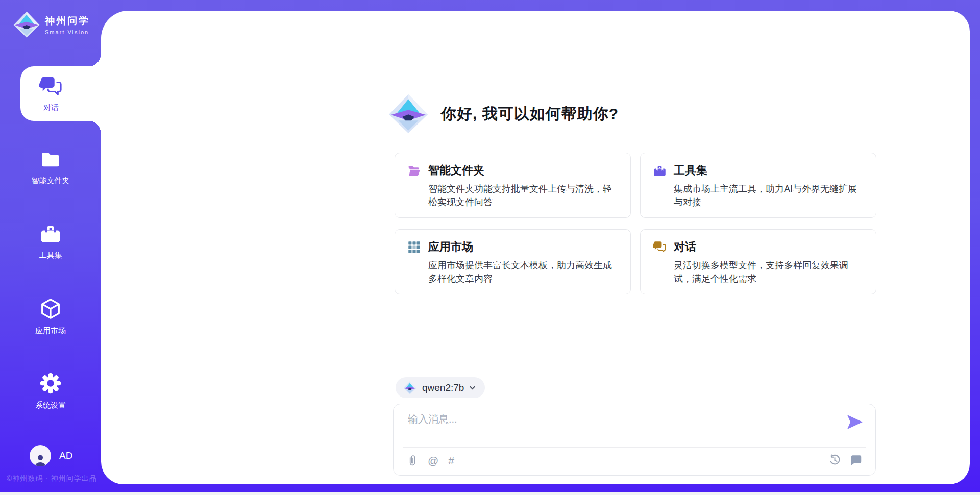 This screenshot has width=980, height=495. What do you see at coordinates (691, 170) in the screenshot?
I see `card-title: 工具集` at bounding box center [691, 170].